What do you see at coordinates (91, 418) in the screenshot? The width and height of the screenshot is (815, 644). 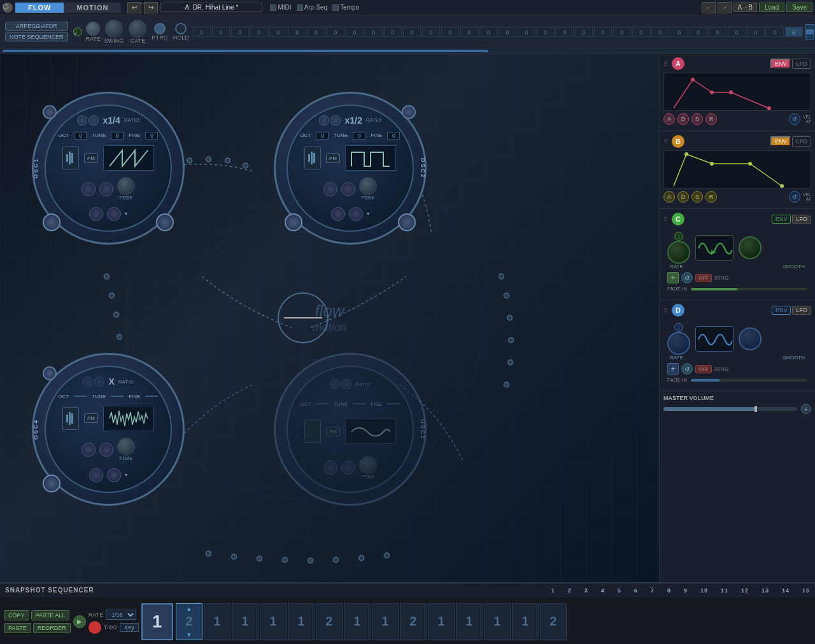 I see `osc4-pm-button: PM` at bounding box center [91, 418].